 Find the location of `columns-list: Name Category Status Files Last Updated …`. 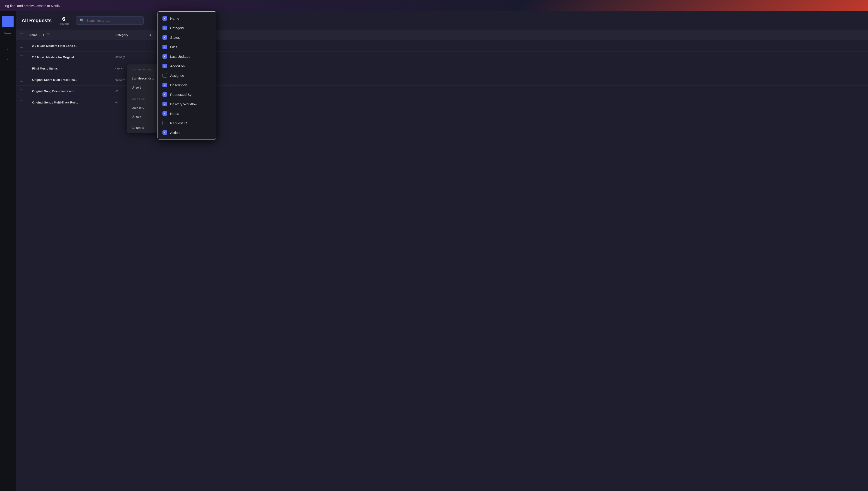

columns-list: Name Category Status Files Last Updated … is located at coordinates (187, 76).